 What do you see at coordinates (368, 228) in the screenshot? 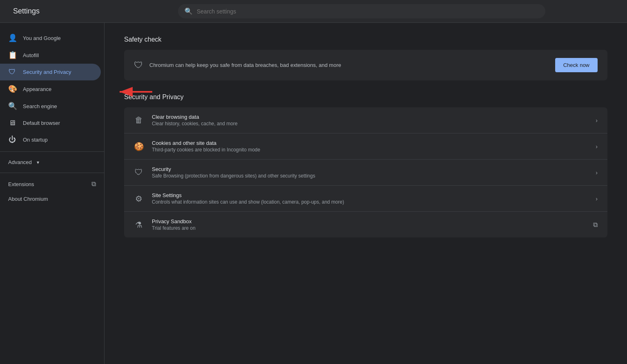
I see `privacy-sandbox-subtitle: Trial features are on` at bounding box center [368, 228].